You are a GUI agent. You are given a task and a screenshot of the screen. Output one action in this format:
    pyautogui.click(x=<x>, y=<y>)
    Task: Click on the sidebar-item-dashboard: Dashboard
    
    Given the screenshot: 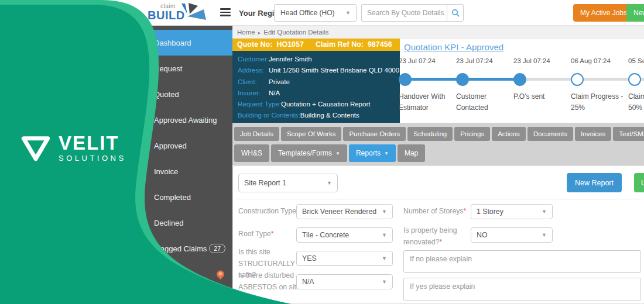 What is the action you would take?
    pyautogui.click(x=184, y=43)
    